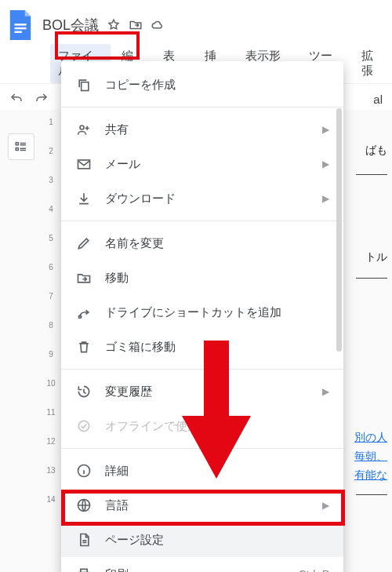 The width and height of the screenshot is (392, 572). What do you see at coordinates (51, 209) in the screenshot?
I see `vruler-tick: 4` at bounding box center [51, 209].